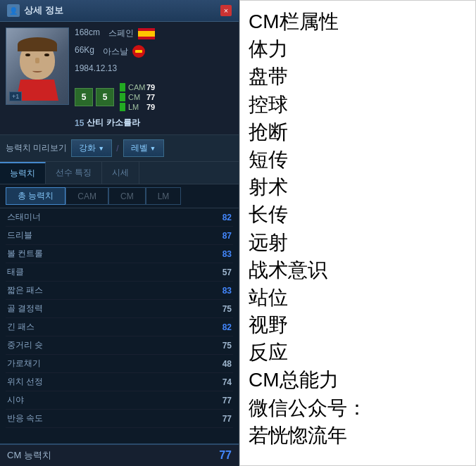 The image size is (476, 466). Describe the element at coordinates (44, 11) in the screenshot. I see `window-title: 상세 정보` at that location.